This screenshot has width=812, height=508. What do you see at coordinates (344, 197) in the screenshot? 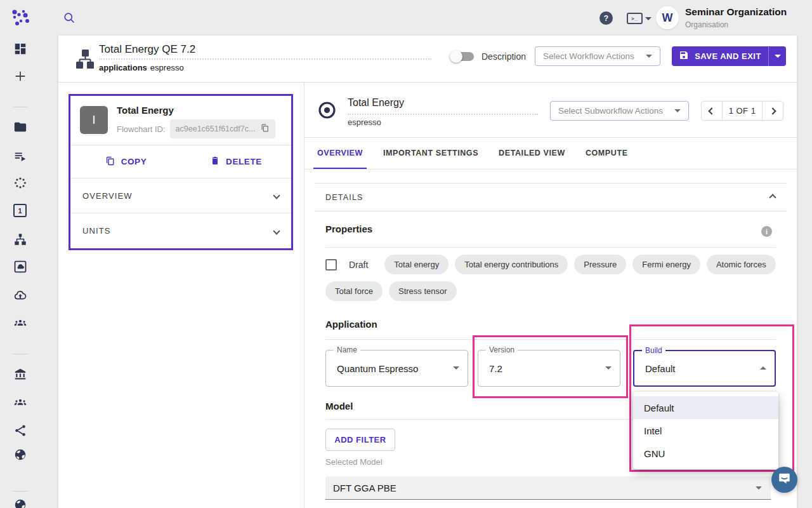
I see `details-label: DETAILS` at bounding box center [344, 197].